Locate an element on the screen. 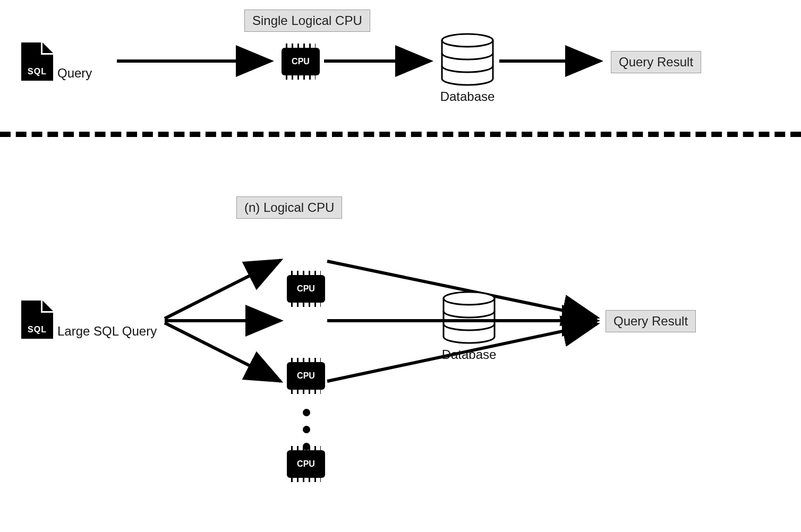  arrow-query-to-cpu is located at coordinates (197, 61).